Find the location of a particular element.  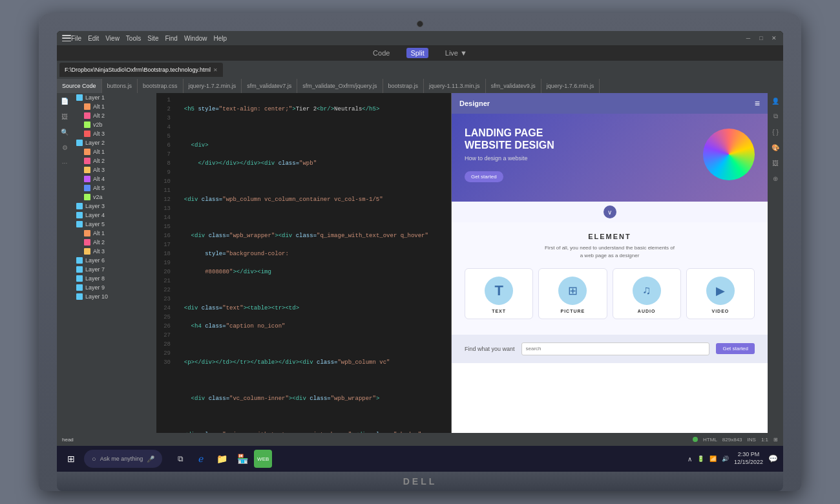

live-button: Live ▼ is located at coordinates (456, 53).